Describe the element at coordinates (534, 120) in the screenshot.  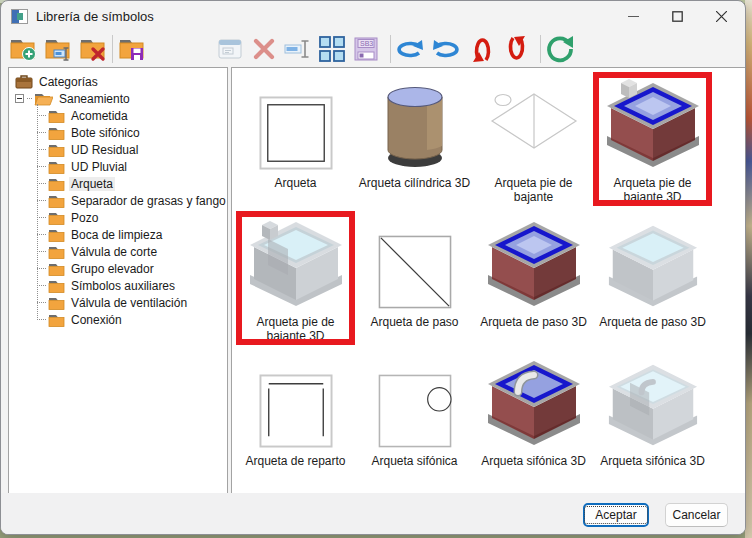
I see `wire-diamond-icon` at that location.